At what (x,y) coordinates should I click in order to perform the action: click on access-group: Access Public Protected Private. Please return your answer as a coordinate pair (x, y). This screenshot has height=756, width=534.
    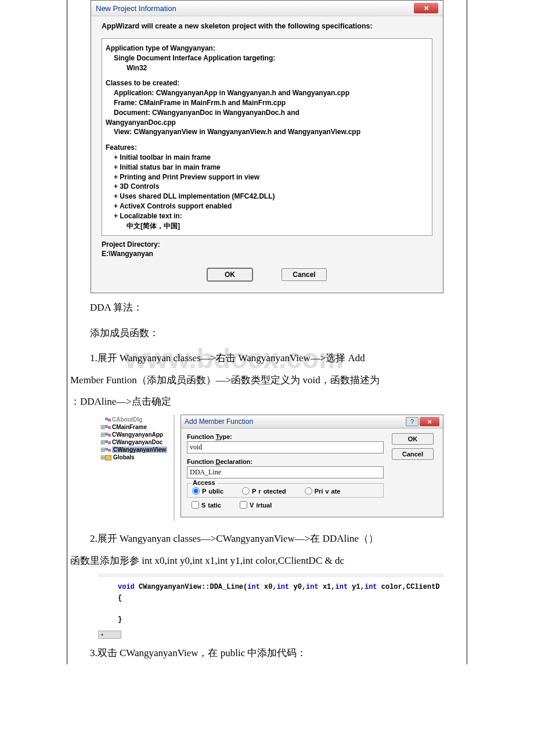
    Looking at the image, I should click on (286, 490).